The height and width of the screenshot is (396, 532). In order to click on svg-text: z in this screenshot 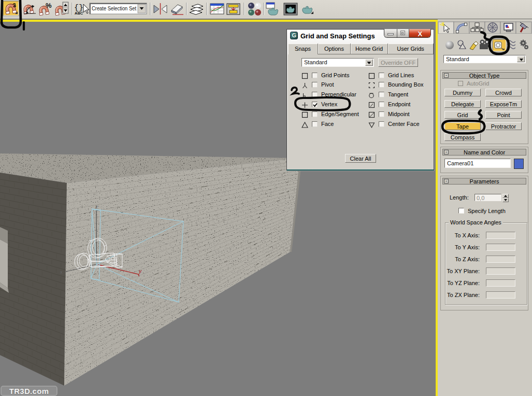, I will do `click(96, 207)`.